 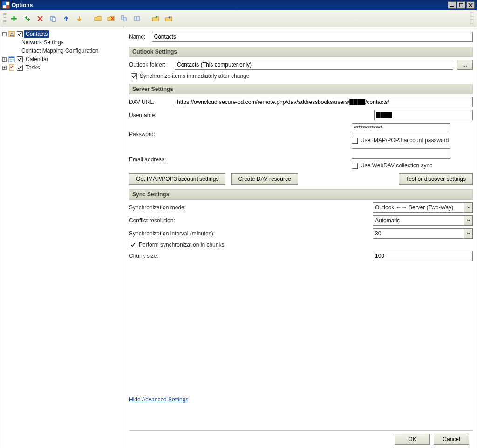 What do you see at coordinates (62, 51) in the screenshot?
I see `tree-node-contact-mapping: Contact Mapping Configuration` at bounding box center [62, 51].